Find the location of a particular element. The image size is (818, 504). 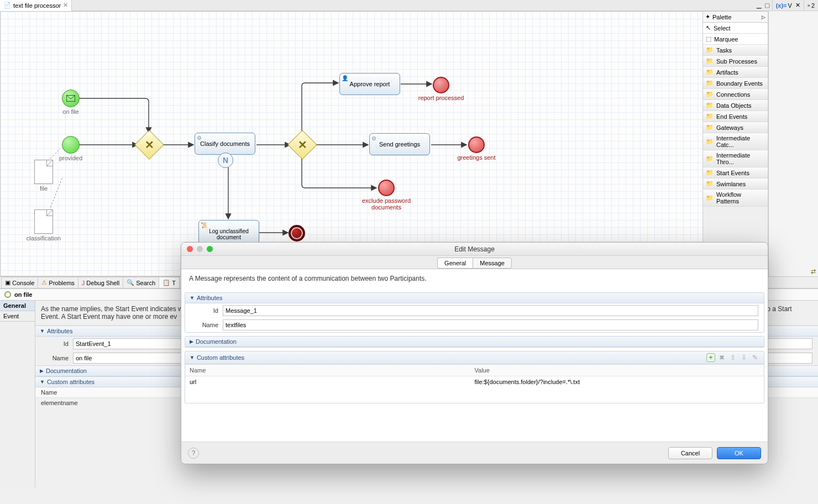

end-event-greetings-sent: greetings sent is located at coordinates (476, 145).